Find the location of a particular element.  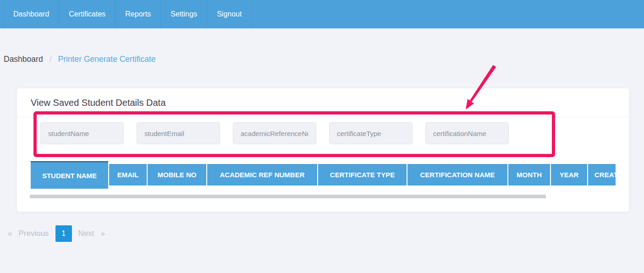

table-header-row: STUDENT NAME EMAIL MOBILE NO ACADEMIC RE… is located at coordinates (323, 175).